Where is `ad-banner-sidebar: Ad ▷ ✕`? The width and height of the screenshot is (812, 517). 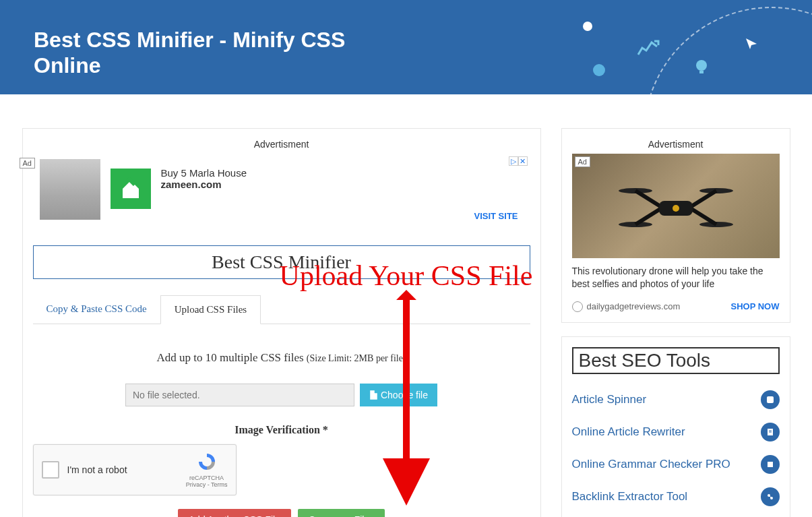 ad-banner-sidebar: Ad ▷ ✕ is located at coordinates (676, 233).